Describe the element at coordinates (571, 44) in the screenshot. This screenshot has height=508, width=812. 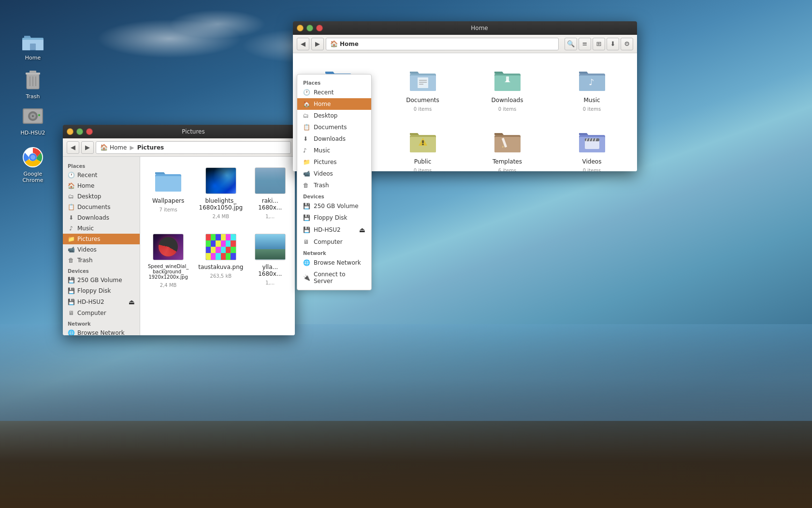
I see `home-search-btn: 🔍` at that location.